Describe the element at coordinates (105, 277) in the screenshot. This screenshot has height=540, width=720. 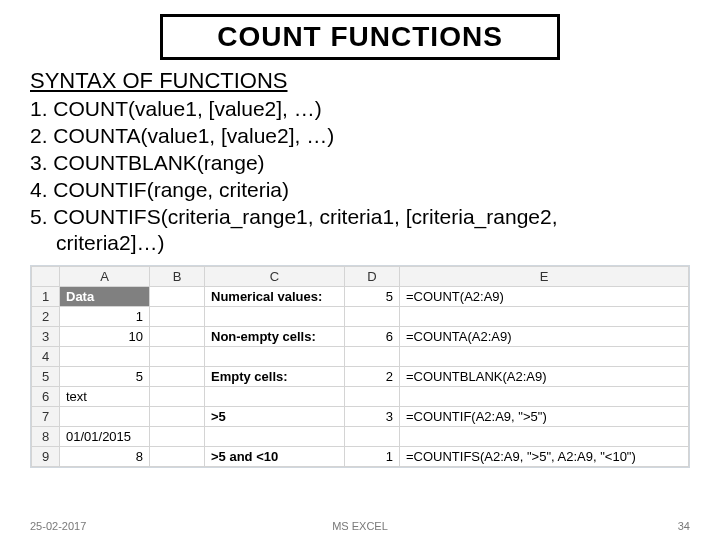
I see `col-header: A` at that location.